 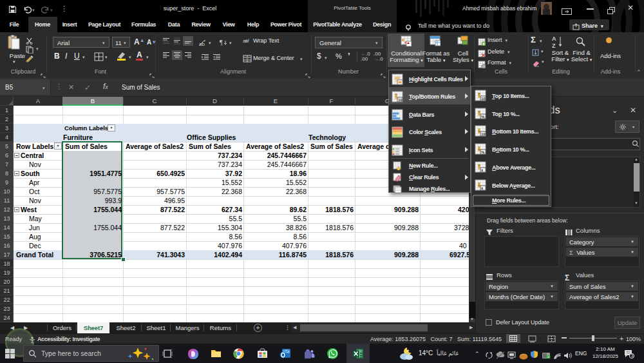 I want to click on svg-text: A, so click(x=554, y=39).